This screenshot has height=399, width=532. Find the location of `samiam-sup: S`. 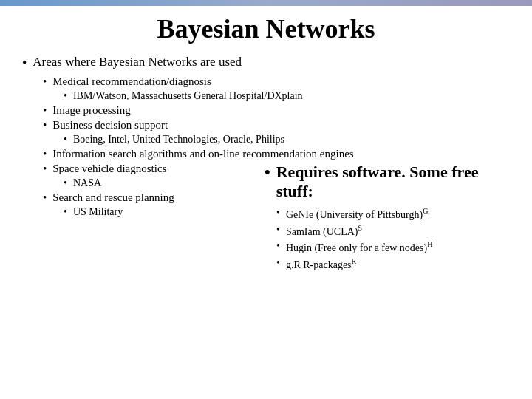

samiam-sup: S is located at coordinates (361, 228).